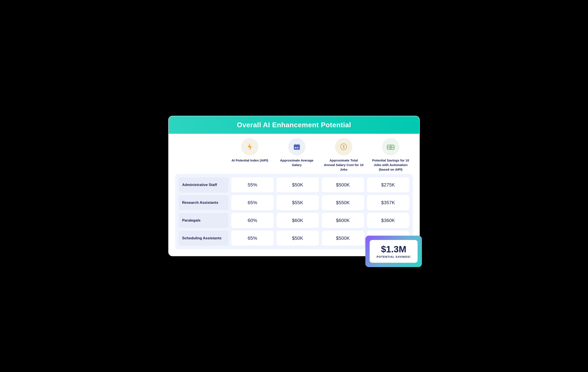 The width and height of the screenshot is (588, 372). I want to click on col-header-total-salary: $ Approximate Total Annual Salary Cost f…, so click(344, 155).